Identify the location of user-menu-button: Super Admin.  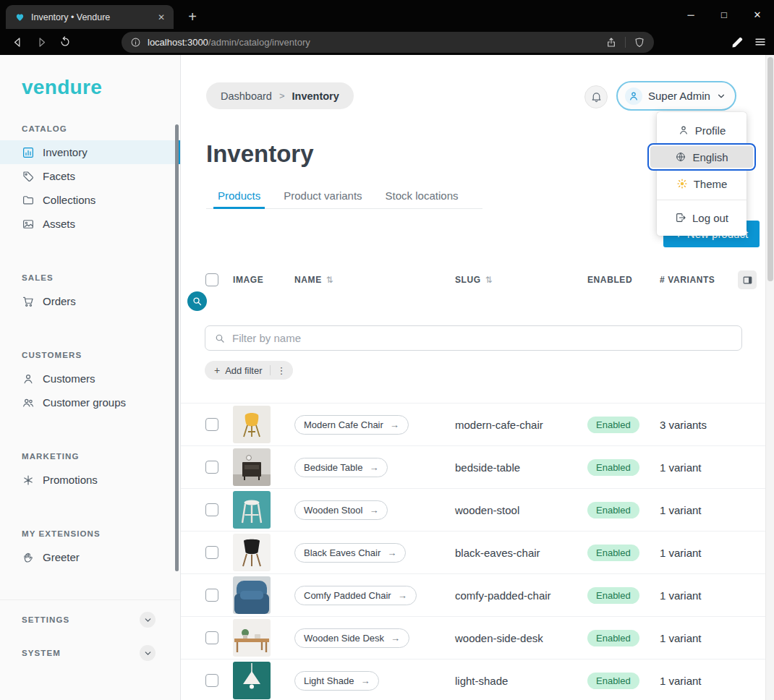
(676, 95).